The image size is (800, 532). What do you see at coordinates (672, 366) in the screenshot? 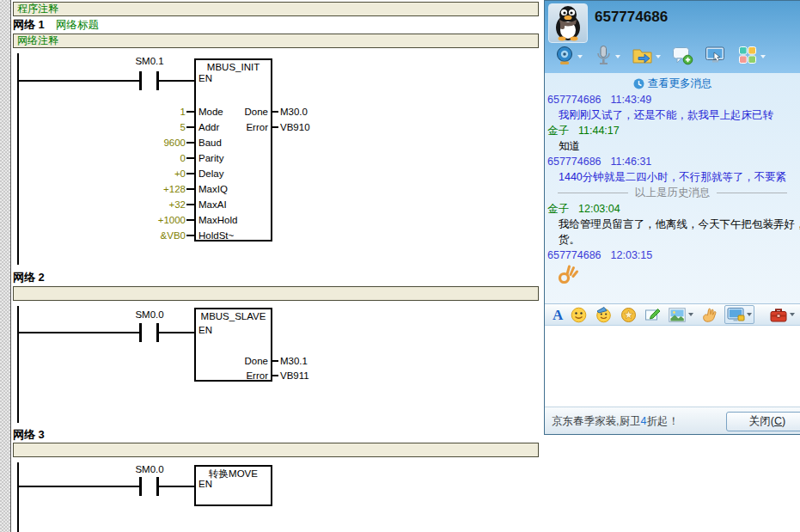
I see `message-input-area` at bounding box center [672, 366].